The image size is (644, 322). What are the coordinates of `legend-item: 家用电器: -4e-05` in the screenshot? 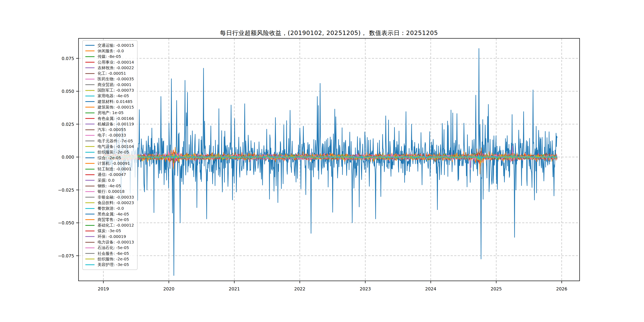 It's located at (110, 96).